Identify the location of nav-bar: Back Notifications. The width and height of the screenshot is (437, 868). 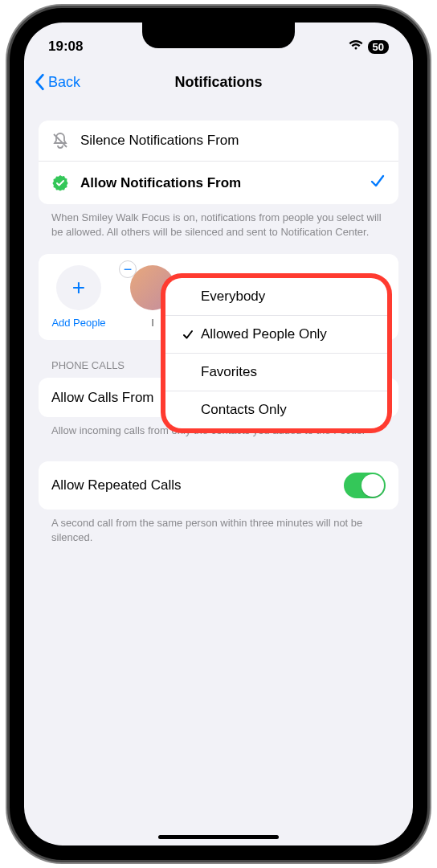
(218, 82).